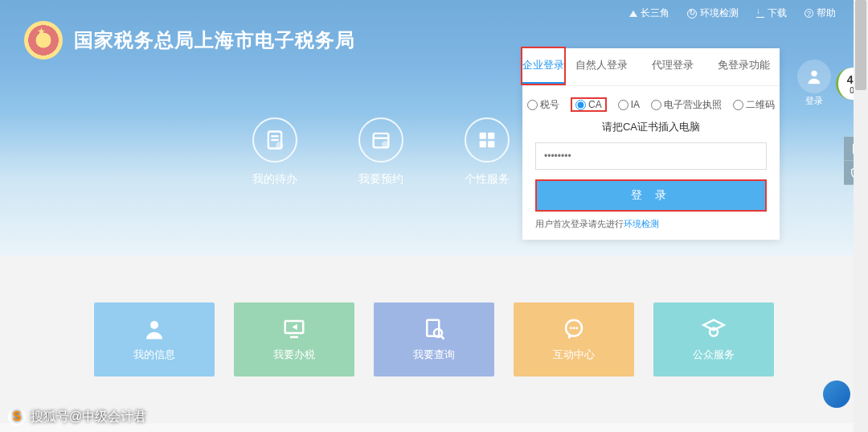  Describe the element at coordinates (760, 14) in the screenshot. I see `download-icon` at that location.